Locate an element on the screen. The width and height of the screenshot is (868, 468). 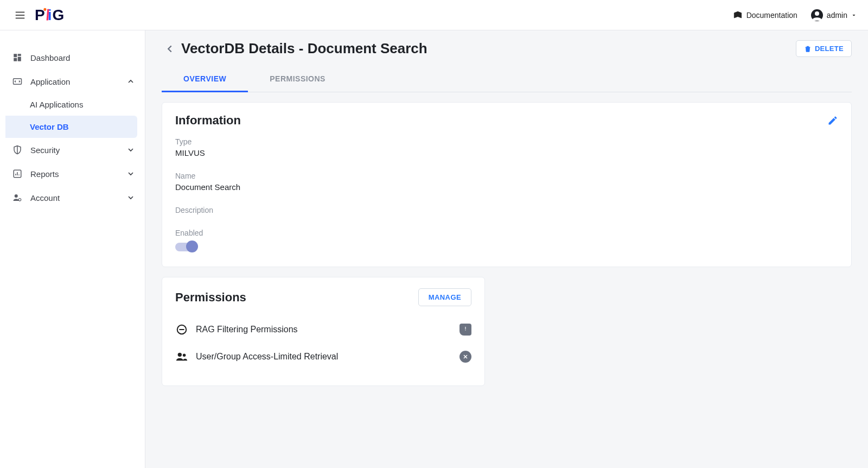
manage-button-label: MANAGE is located at coordinates (445, 298).